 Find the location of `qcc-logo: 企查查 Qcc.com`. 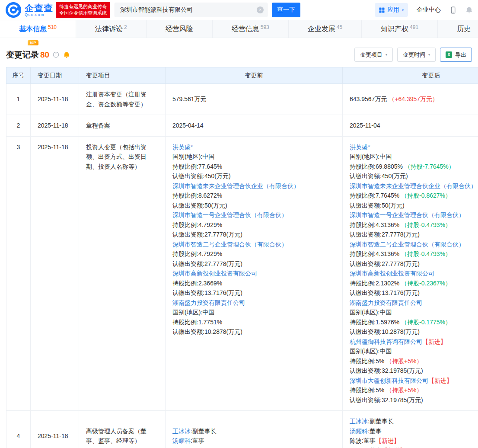

qcc-logo: 企查查 Qcc.com is located at coordinates (29, 10).